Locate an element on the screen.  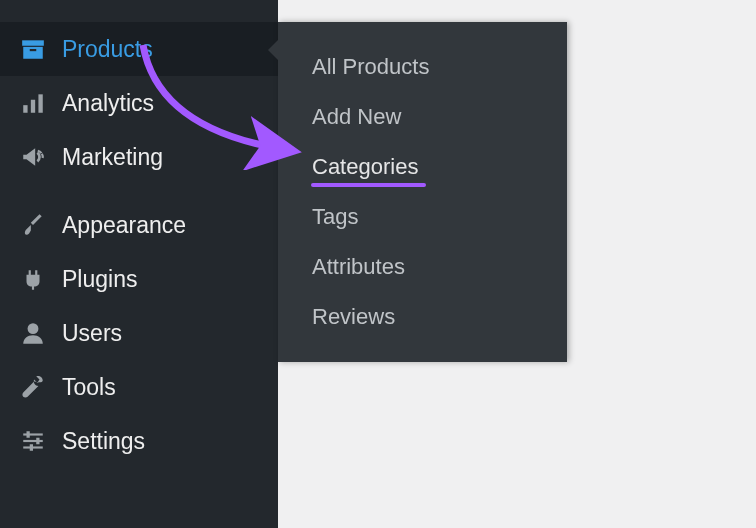
flyout-item-attributes: Attributes is located at coordinates (422, 267).